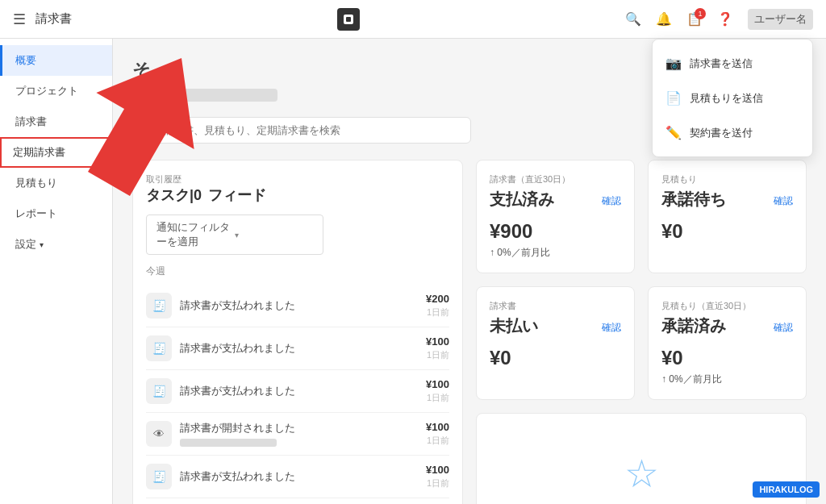  Describe the element at coordinates (728, 306) in the screenshot. I see `estimates-approved-label: 見積もり（直近30日）` at that location.